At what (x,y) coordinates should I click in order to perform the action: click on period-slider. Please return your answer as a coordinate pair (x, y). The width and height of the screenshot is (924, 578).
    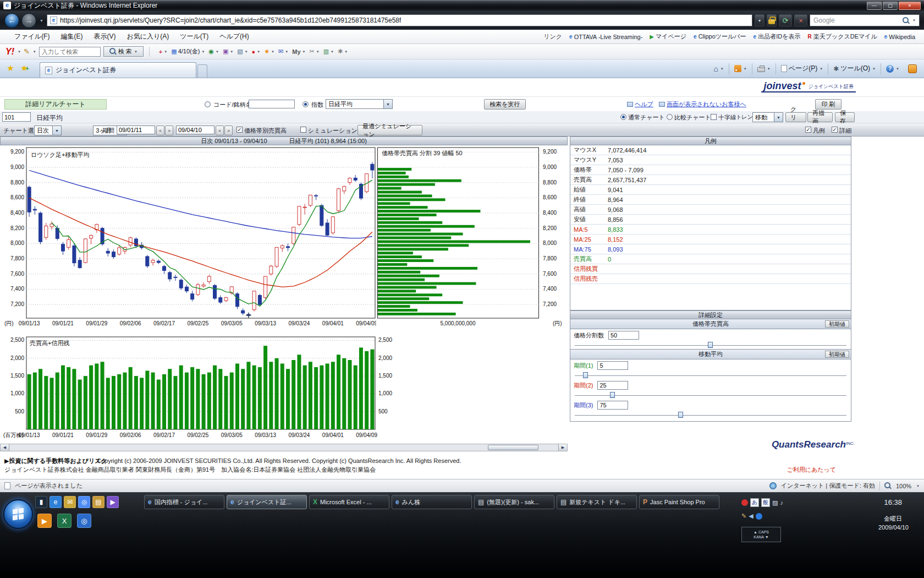
    Looking at the image, I should click on (711, 375).